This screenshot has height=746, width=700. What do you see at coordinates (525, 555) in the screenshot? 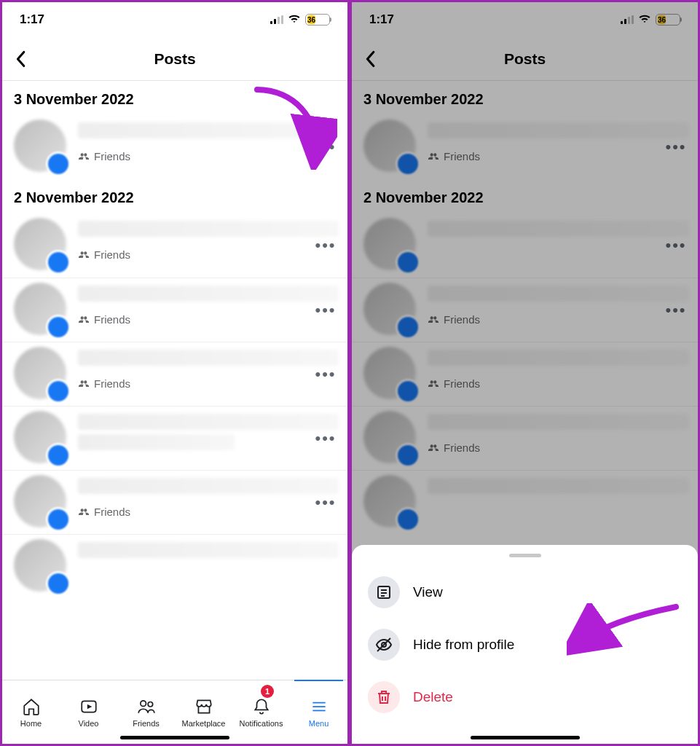
I see `sheet-grabber` at bounding box center [525, 555].